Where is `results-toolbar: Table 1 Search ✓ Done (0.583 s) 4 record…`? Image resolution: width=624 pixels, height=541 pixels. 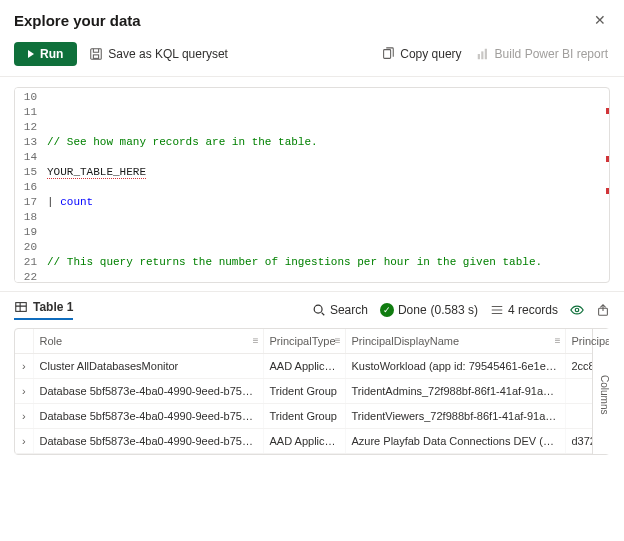
results-toolbar: Table 1 Search ✓ Done (0.583 s) 4 record… is located at coordinates (312, 308).